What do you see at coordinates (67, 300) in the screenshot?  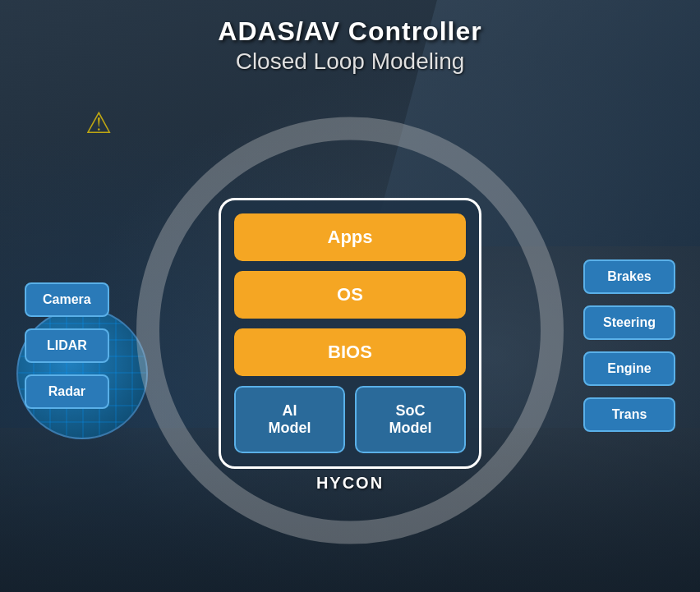 I see `sensor-camera: Camera` at bounding box center [67, 300].